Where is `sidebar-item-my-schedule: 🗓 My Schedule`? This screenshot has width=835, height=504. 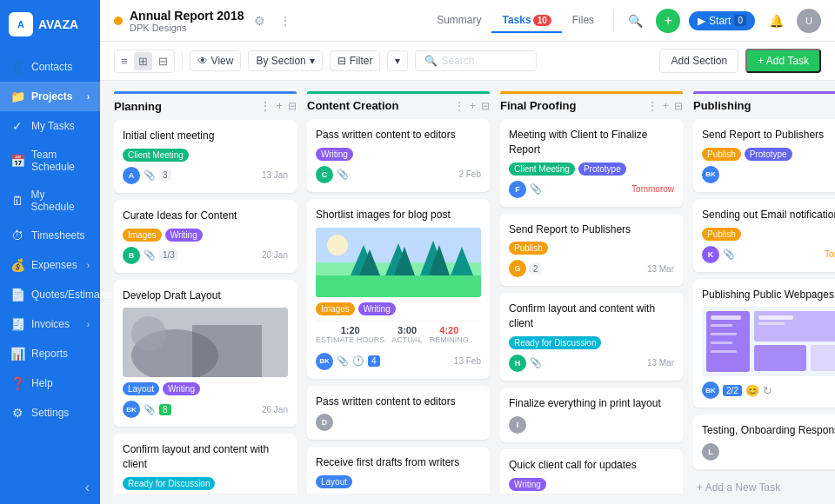
sidebar-item-my-schedule: 🗓 My Schedule is located at coordinates (50, 201).